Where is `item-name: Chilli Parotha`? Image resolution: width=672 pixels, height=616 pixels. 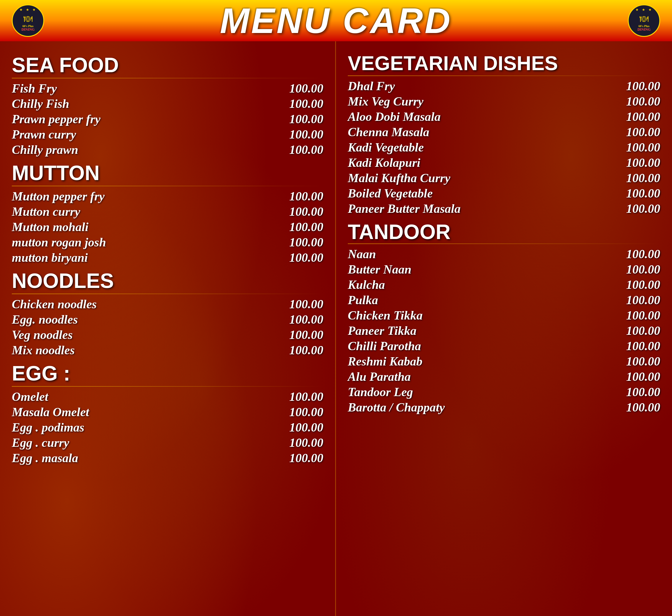
item-name: Chilli Parotha is located at coordinates (385, 346).